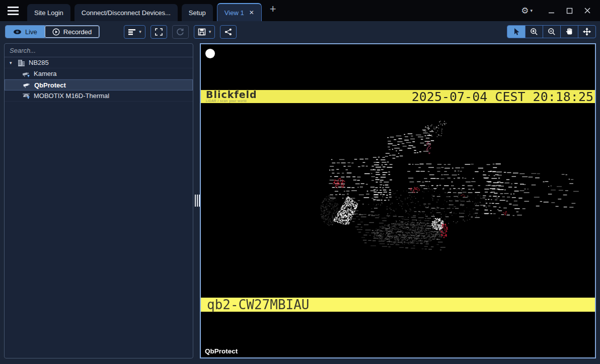  I want to click on tab-setup: Setup, so click(197, 13).